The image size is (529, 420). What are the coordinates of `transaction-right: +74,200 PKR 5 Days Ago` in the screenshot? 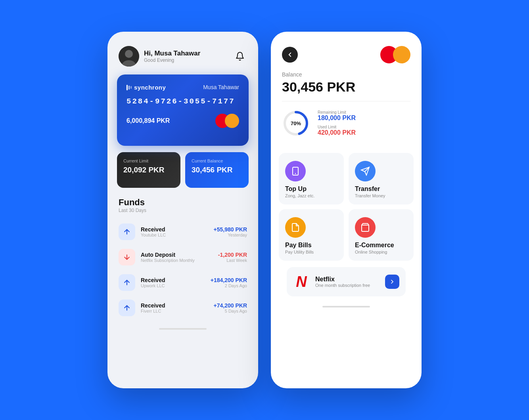 It's located at (230, 308).